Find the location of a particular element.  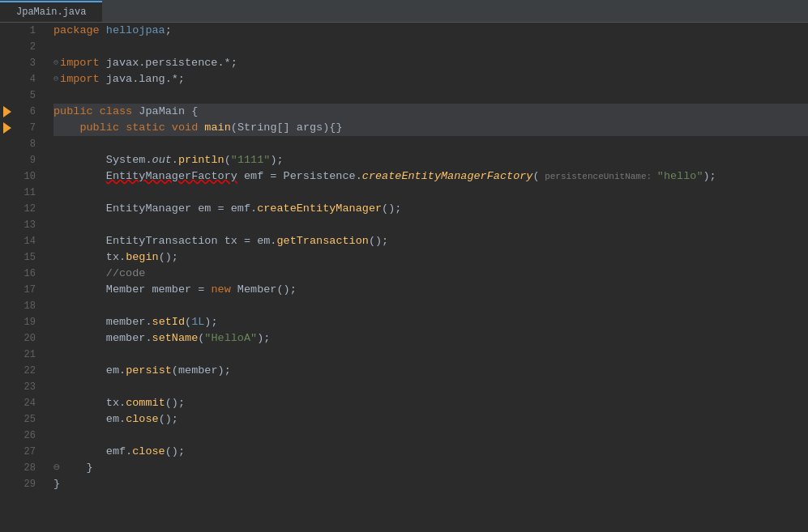

class-name: JpaMain is located at coordinates (165, 112).